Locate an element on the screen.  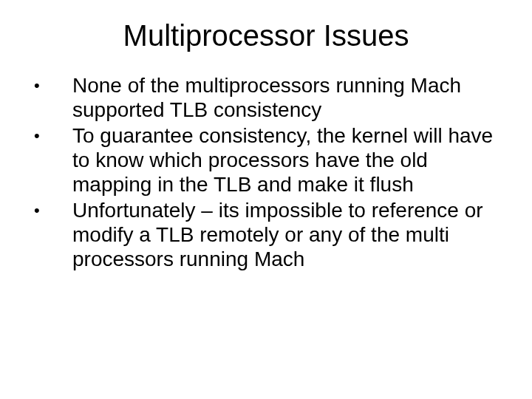
list-item: • None of the multiprocessors running Ma… is located at coordinates (266, 98).